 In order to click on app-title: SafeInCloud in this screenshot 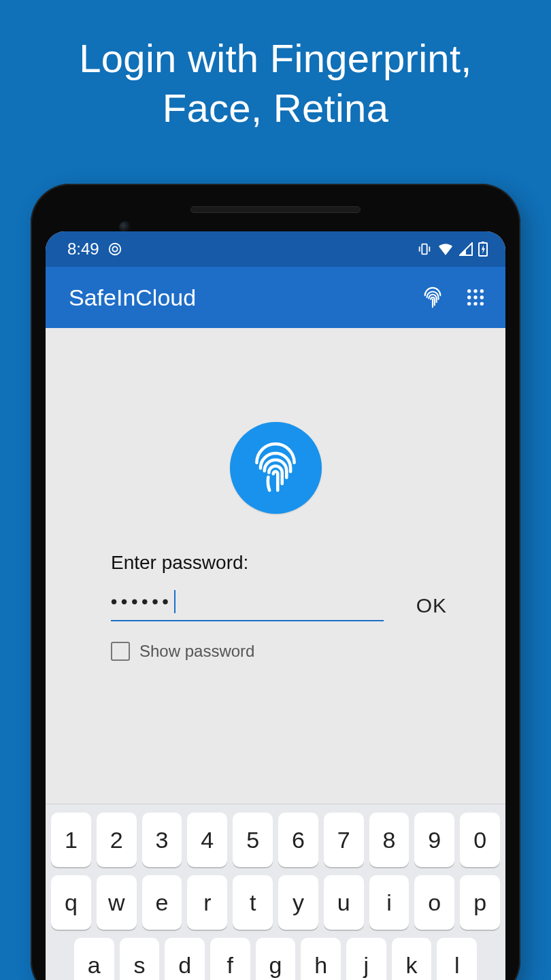, I will do `click(132, 298)`.